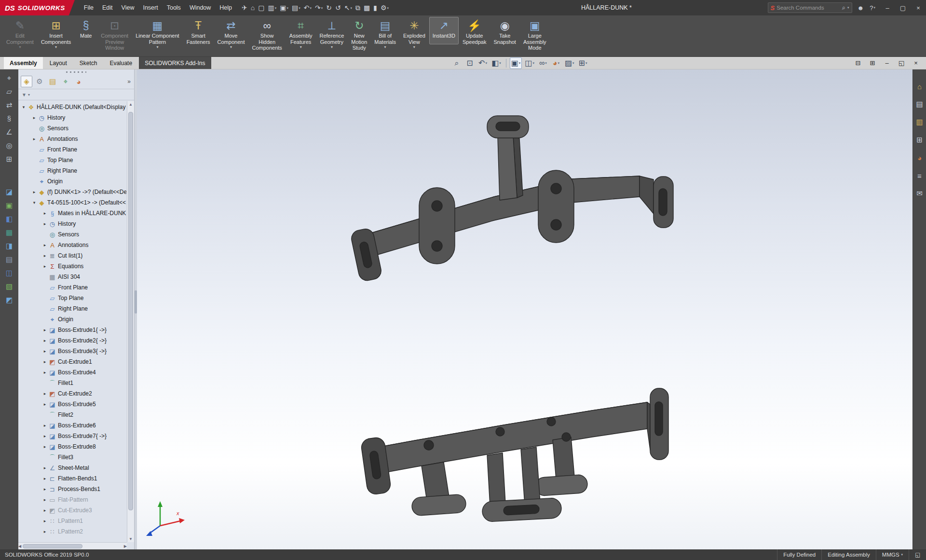 This screenshot has height=560, width=926. What do you see at coordinates (920, 140) in the screenshot?
I see `view-palette-icon: ⊞` at bounding box center [920, 140].